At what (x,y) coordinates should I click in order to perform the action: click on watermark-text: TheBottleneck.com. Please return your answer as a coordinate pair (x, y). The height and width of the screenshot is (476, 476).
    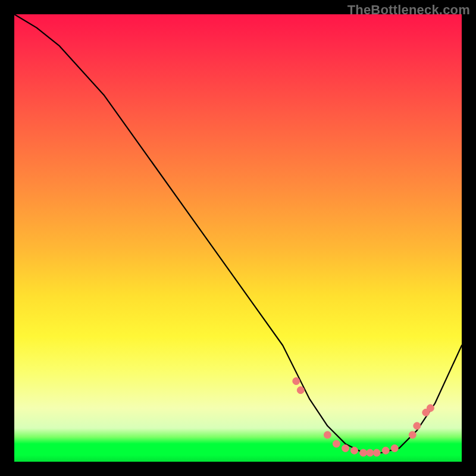
    Looking at the image, I should click on (409, 10).